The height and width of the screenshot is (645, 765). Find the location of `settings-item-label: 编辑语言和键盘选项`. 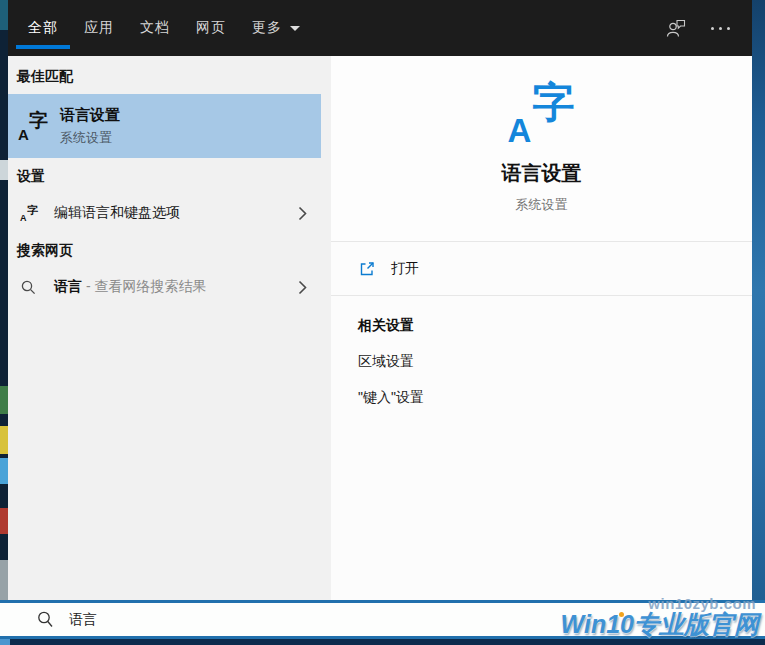

settings-item-label: 编辑语言和键盘选项 is located at coordinates (176, 213).